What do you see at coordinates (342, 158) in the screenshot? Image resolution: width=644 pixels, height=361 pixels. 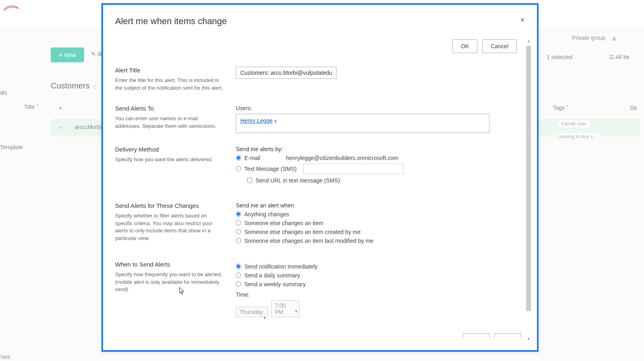 I see `email-address: henrylegge@citizenbuilders.onmicrosoft.c…` at bounding box center [342, 158].